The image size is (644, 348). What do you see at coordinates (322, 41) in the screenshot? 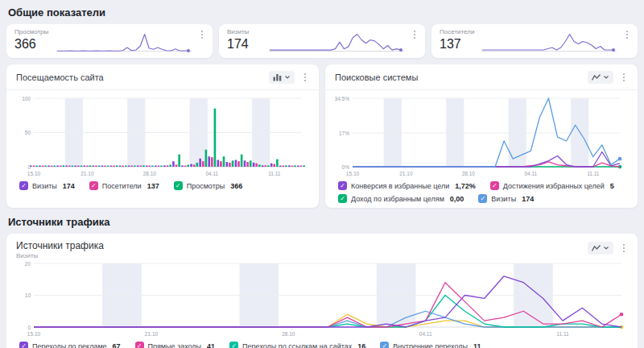
I see `kpi-row: Просмотры 366 Визиты 174 Посетители 137` at bounding box center [322, 41].